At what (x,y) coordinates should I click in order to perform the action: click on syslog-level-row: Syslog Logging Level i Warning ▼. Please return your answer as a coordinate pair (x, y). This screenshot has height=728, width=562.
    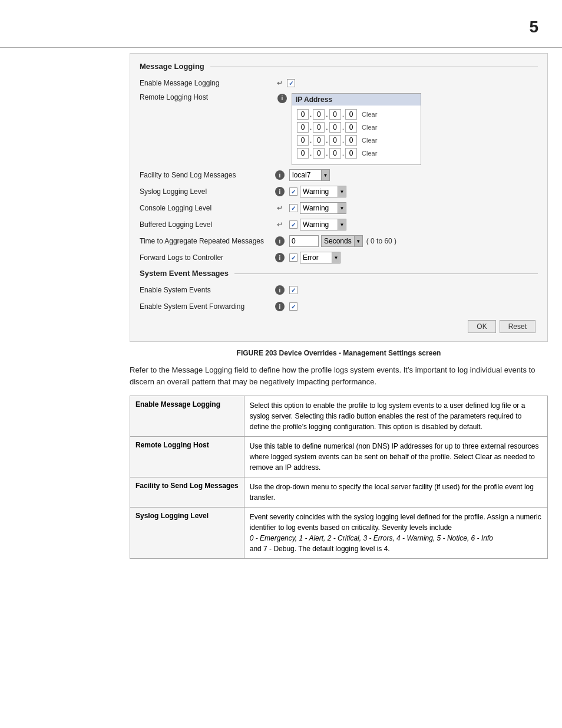
    Looking at the image, I should click on (339, 192).